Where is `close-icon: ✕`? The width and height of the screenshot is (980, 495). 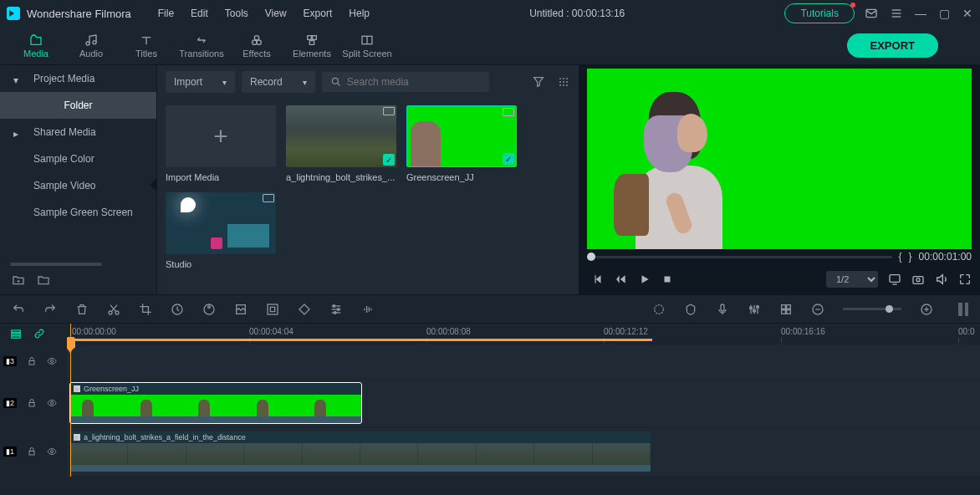 close-icon: ✕ is located at coordinates (967, 13).